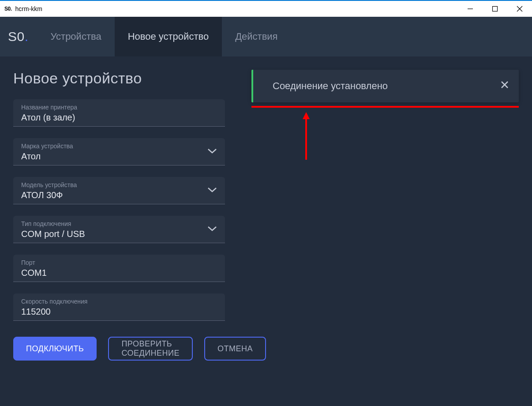 The height and width of the screenshot is (406, 532). What do you see at coordinates (119, 146) in the screenshot?
I see `field-label: Марка устройства` at bounding box center [119, 146].